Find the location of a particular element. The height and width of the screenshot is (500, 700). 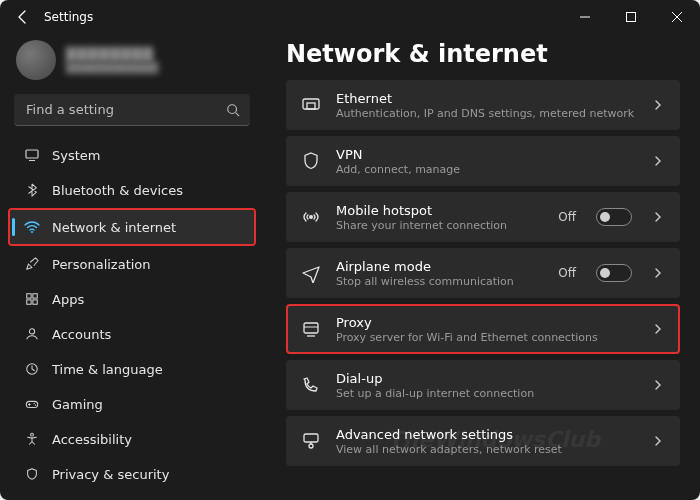

card-ethernet: Ethernet Authentication, IP and DNS sett… is located at coordinates (483, 105).